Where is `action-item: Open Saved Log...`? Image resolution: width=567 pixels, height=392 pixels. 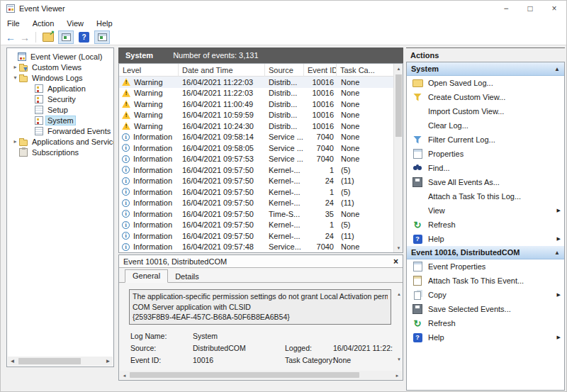 action-item: Open Saved Log... is located at coordinates (485, 83).